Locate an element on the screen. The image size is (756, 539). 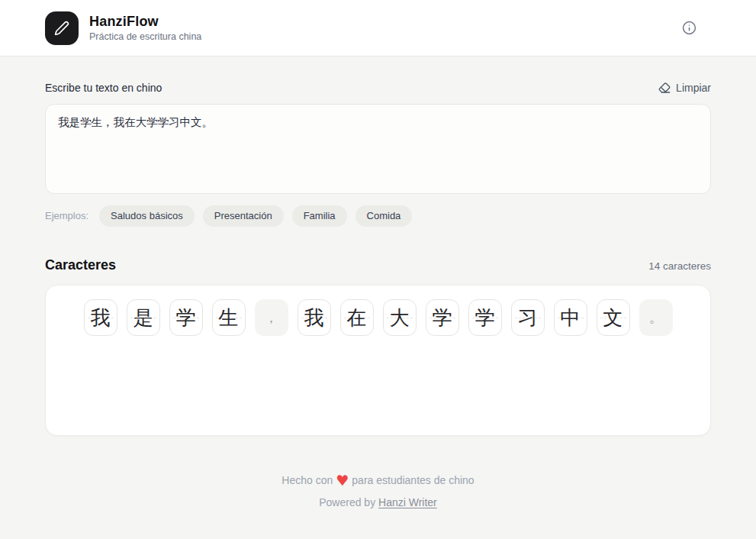
app-header: HanziFlow Práctica de escritura china is located at coordinates (378, 28).